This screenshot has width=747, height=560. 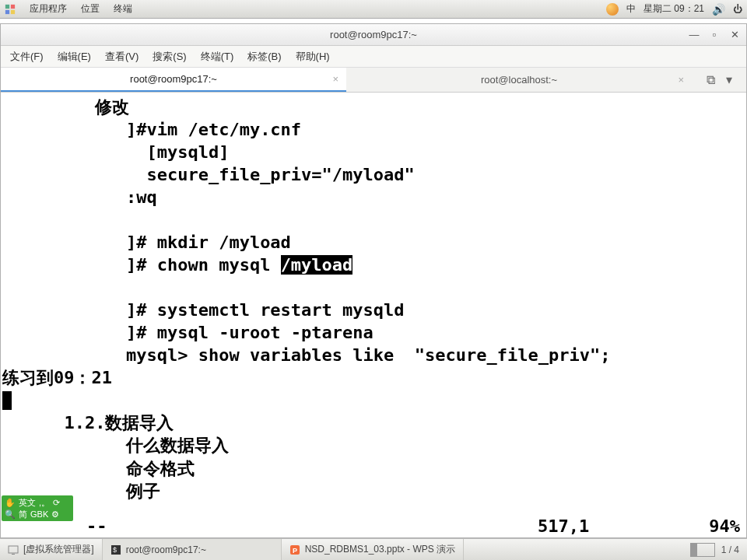 What do you see at coordinates (90, 9) in the screenshot?
I see `menu-places: 位置` at bounding box center [90, 9].